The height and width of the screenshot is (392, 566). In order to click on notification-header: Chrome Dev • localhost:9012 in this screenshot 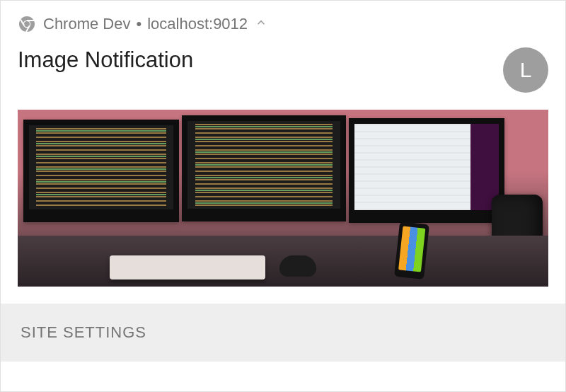, I will do `click(283, 21)`.